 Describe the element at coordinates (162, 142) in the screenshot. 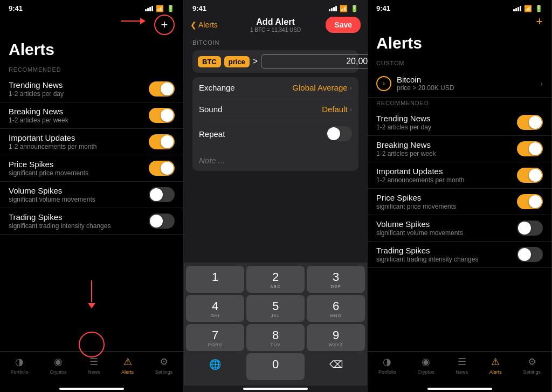

I see `toggle-important-updates` at that location.